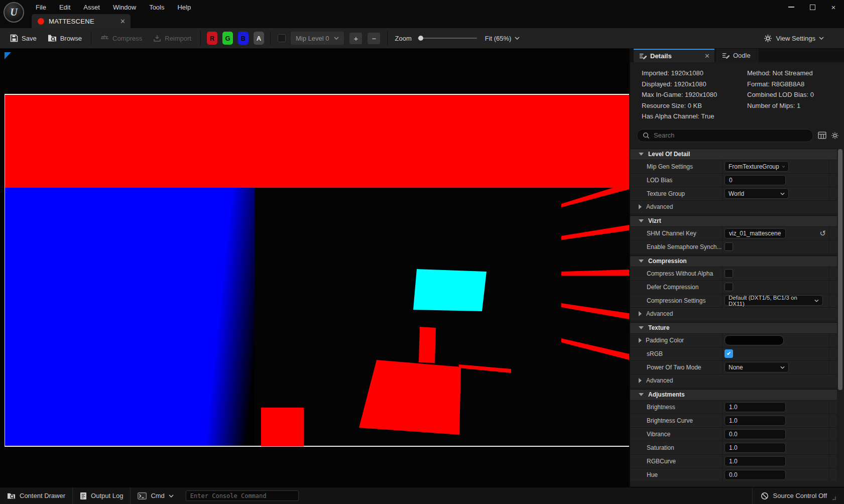 This screenshot has width=844, height=504. Describe the element at coordinates (242, 496) in the screenshot. I see `console-command-field` at that location.